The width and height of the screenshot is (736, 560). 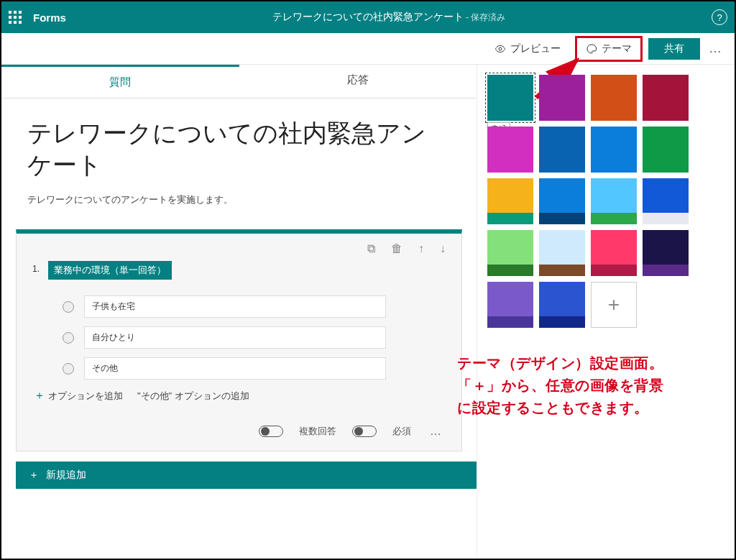 I want to click on question-more-button: …, so click(x=436, y=431).